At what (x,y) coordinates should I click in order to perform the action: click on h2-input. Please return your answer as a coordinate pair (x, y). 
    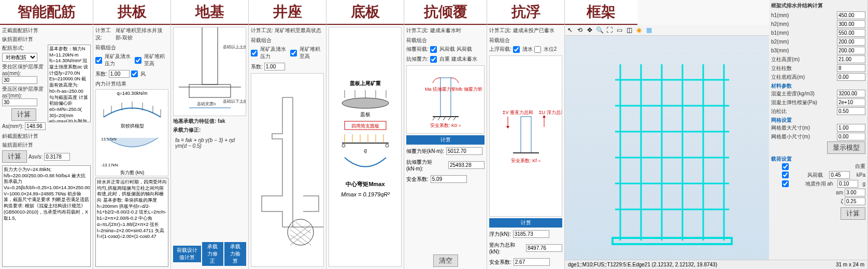
    Looking at the image, I should click on (851, 24).